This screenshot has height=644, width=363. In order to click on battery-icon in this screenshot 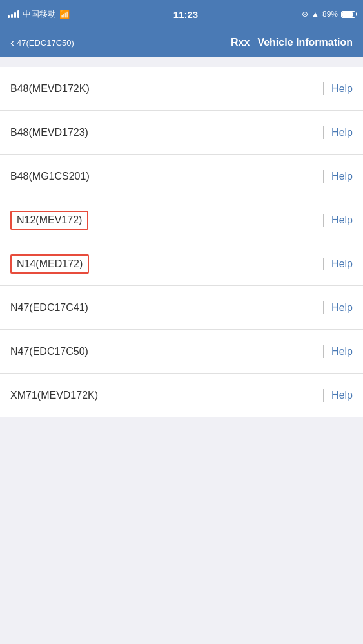, I will do `click(348, 14)`.